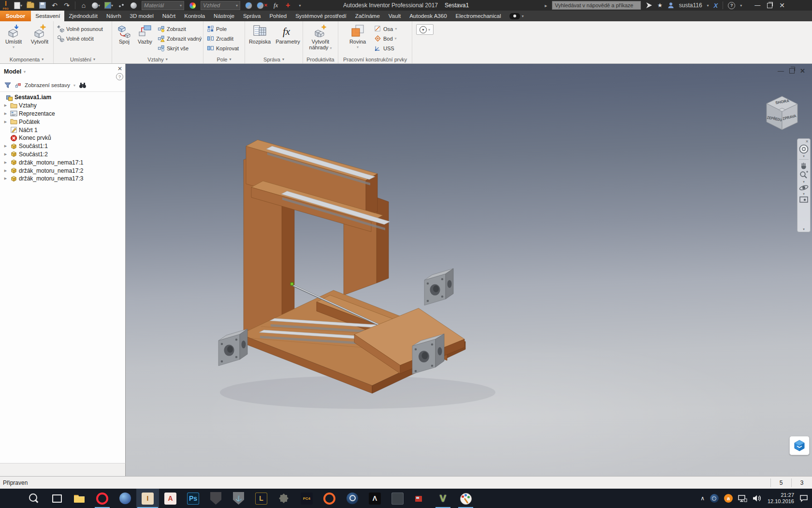 This screenshot has width=812, height=508. Describe the element at coordinates (180, 39) in the screenshot. I see `show-sick-constraints-button: Zobrazit vadný` at that location.